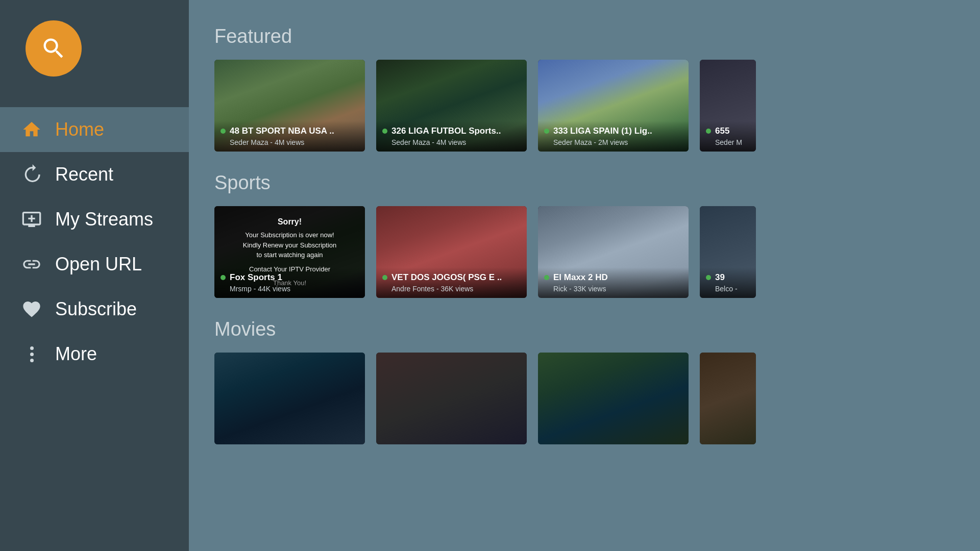  I want to click on search-button, so click(54, 48).